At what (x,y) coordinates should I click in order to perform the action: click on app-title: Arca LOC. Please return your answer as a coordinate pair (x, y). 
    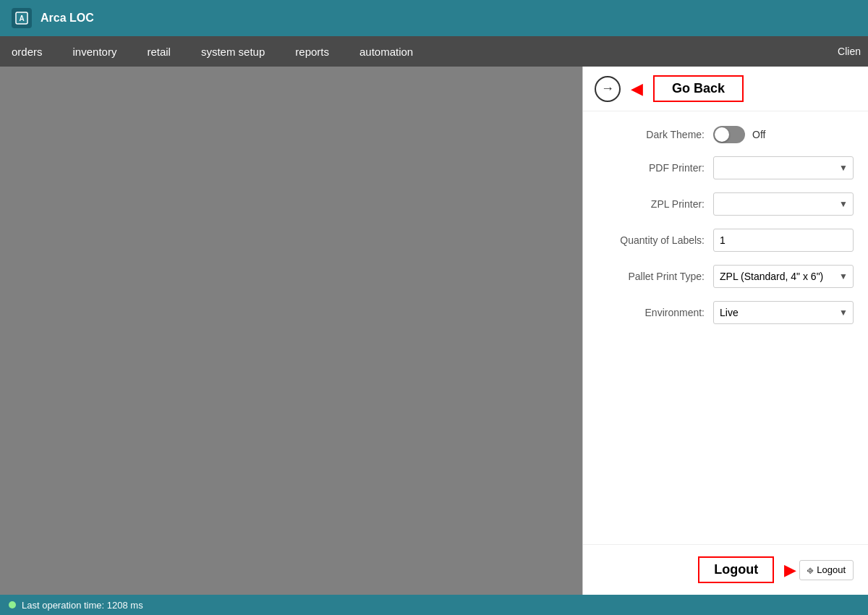
    Looking at the image, I should click on (67, 18).